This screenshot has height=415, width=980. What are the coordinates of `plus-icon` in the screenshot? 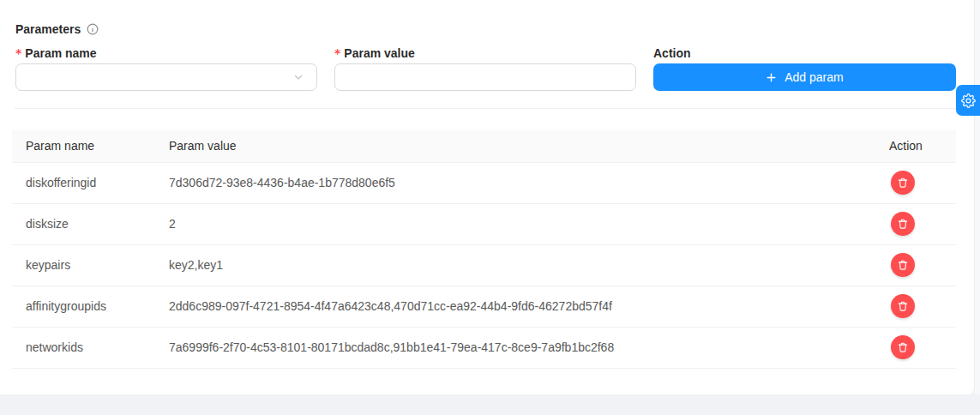 It's located at (772, 77).